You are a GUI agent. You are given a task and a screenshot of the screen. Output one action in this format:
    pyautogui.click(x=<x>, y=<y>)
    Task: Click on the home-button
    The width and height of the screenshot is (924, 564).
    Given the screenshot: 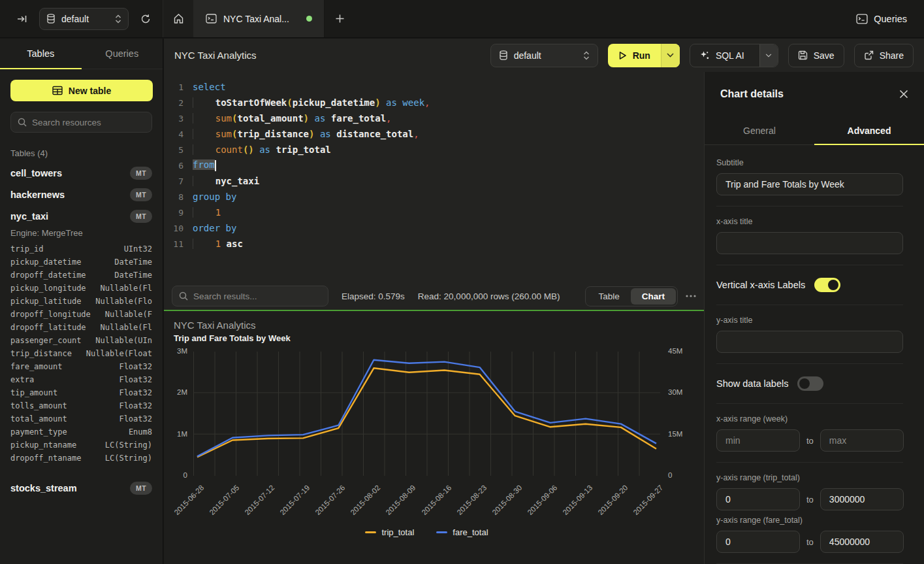 What is the action you would take?
    pyautogui.click(x=179, y=18)
    